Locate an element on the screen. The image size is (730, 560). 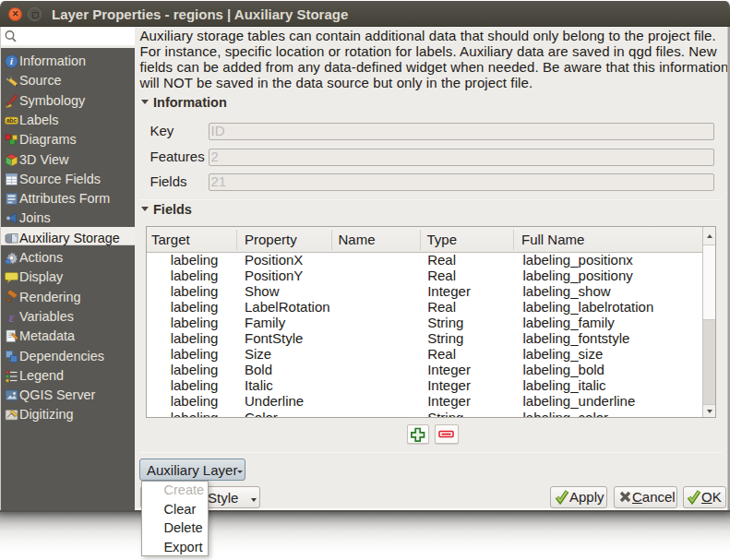
svg-text: ε is located at coordinates (11, 317).